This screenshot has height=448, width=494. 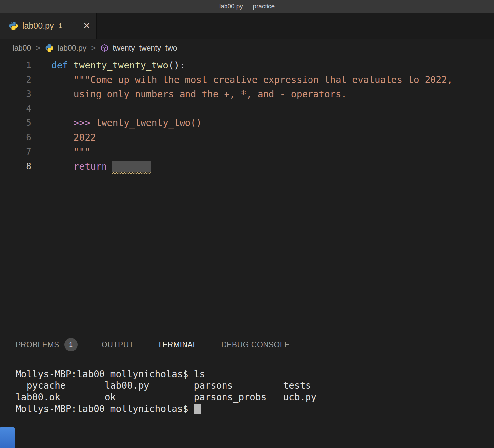 What do you see at coordinates (48, 26) in the screenshot?
I see `tab-lab00py: lab00.py 1 ✕` at bounding box center [48, 26].